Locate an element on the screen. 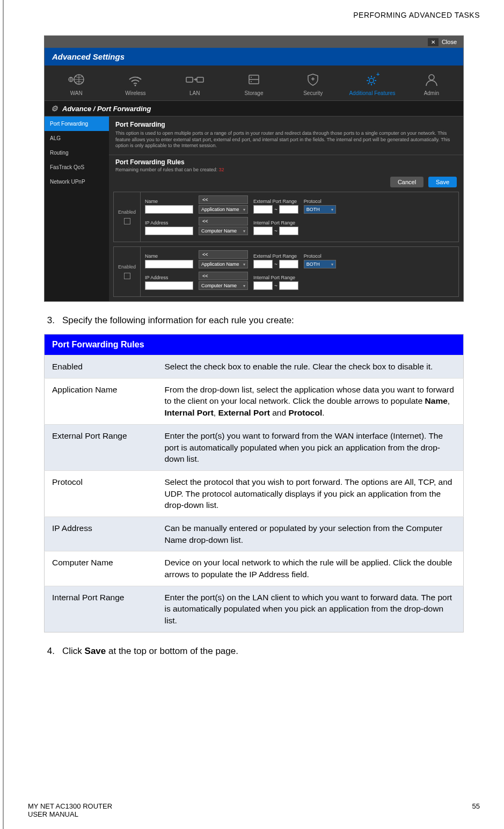 The image size is (504, 829). sidebar-item-network-upnp: Network UPnP is located at coordinates (77, 181).